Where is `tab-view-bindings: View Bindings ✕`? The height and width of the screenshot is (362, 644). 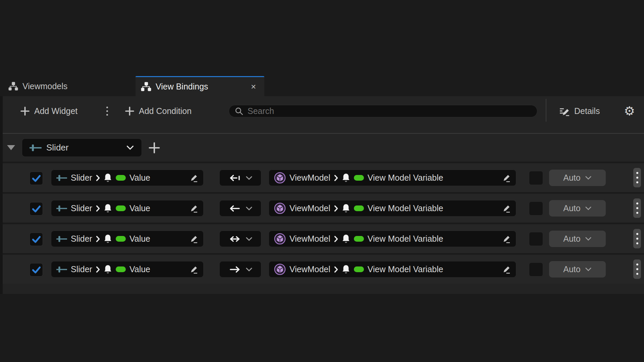
tab-view-bindings: View Bindings ✕ is located at coordinates (200, 86).